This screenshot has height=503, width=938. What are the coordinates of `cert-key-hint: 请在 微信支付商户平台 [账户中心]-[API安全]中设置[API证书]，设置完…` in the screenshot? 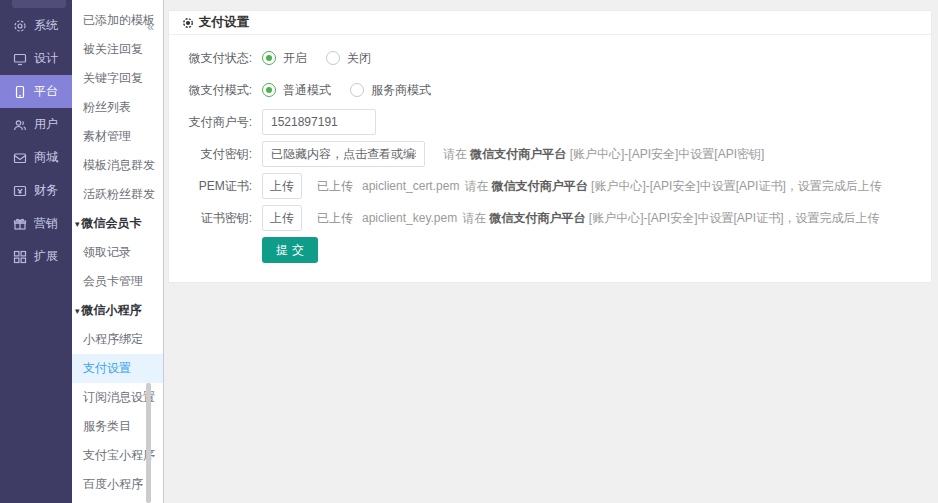 It's located at (670, 218).